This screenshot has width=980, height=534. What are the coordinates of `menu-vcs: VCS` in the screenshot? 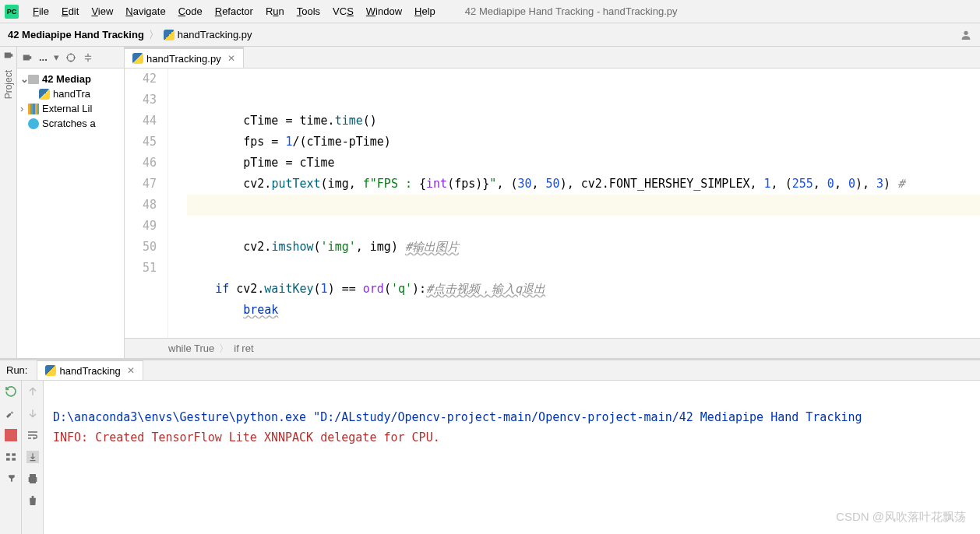 It's located at (343, 11).